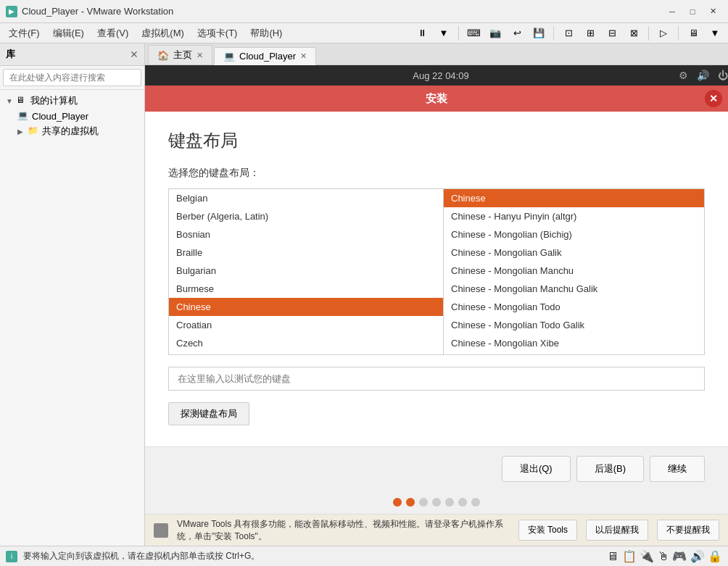 This screenshot has width=728, height=566. What do you see at coordinates (161, 530) in the screenshot?
I see `vmware-tools-icon` at bounding box center [161, 530].